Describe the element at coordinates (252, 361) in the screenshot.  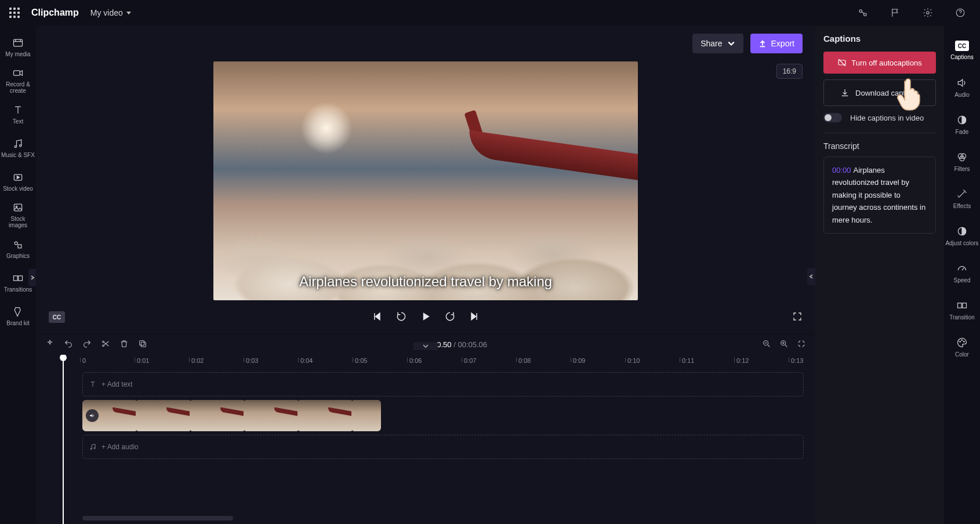
I see `ruler-tick: 0:03` at that location.